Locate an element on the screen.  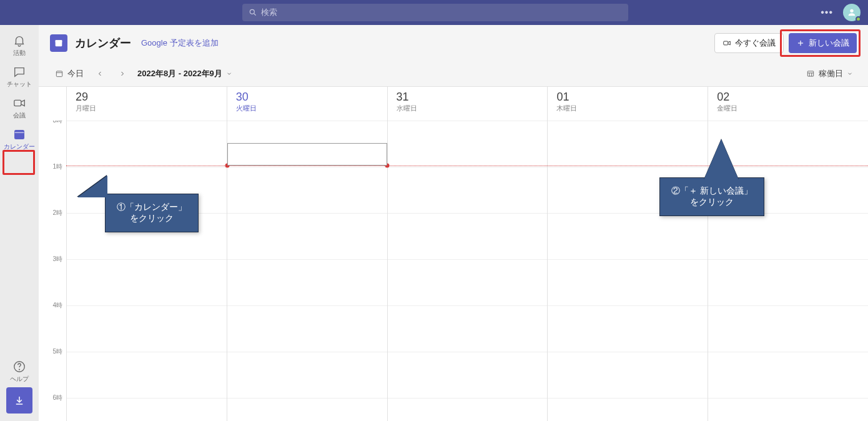
rail-chat: チャット is located at coordinates (19, 77).